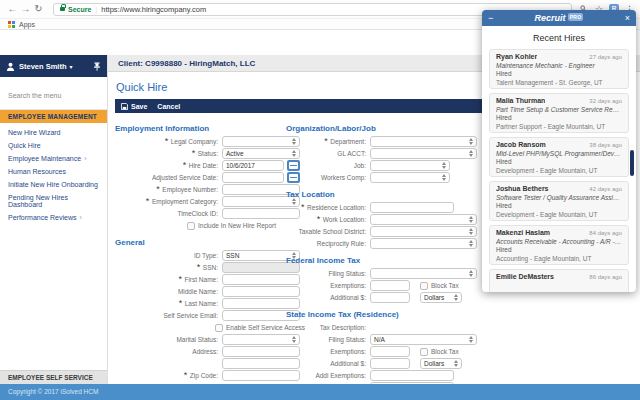 Image resolution: width=640 pixels, height=400 pixels. Describe the element at coordinates (559, 38) in the screenshot. I see `popup-title: Recent Hires` at that location.